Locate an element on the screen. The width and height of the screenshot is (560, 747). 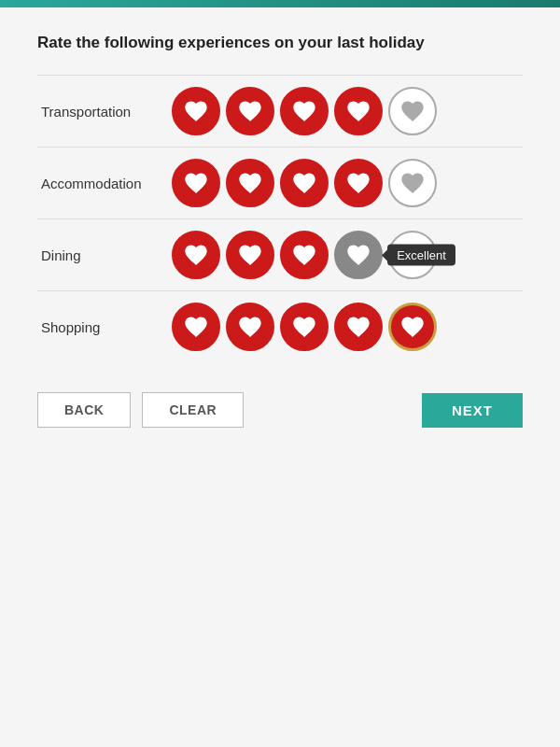
hearts-transportation is located at coordinates (345, 111).